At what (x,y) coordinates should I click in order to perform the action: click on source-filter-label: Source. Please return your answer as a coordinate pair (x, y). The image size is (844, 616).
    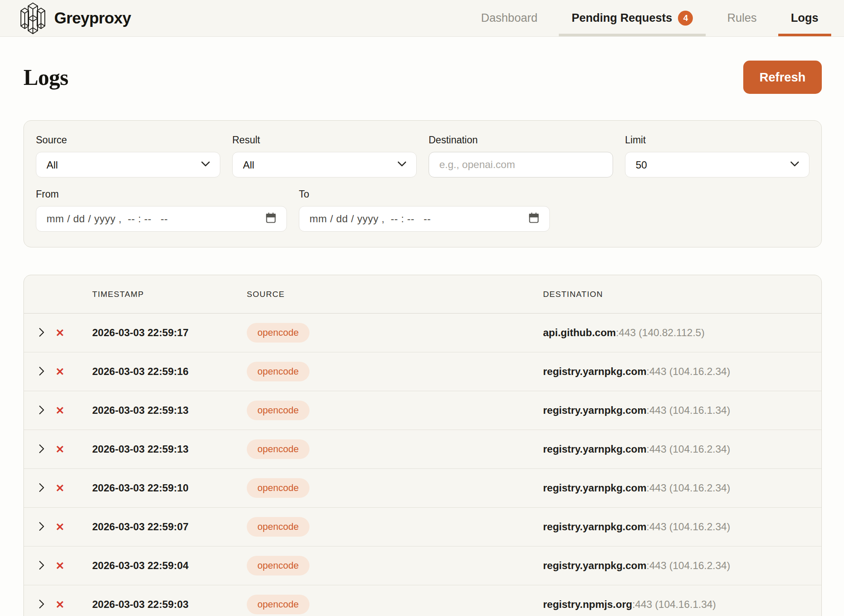
    Looking at the image, I should click on (128, 140).